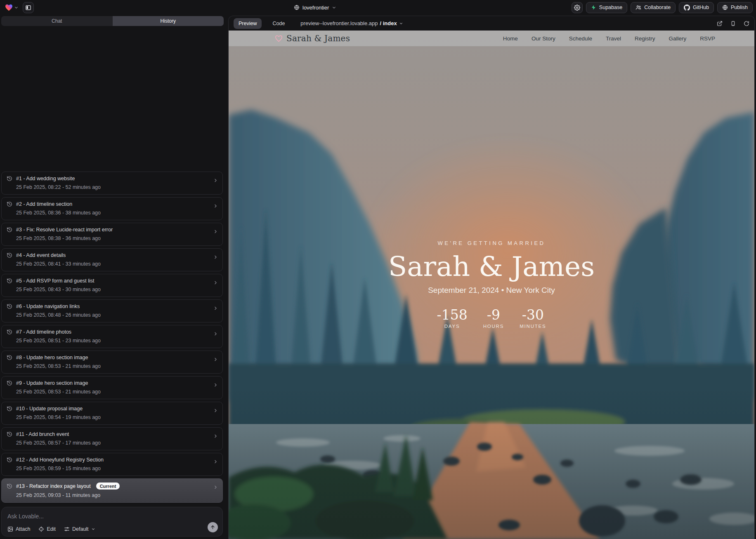 The image size is (756, 539). I want to click on edit-label: Edit, so click(51, 529).